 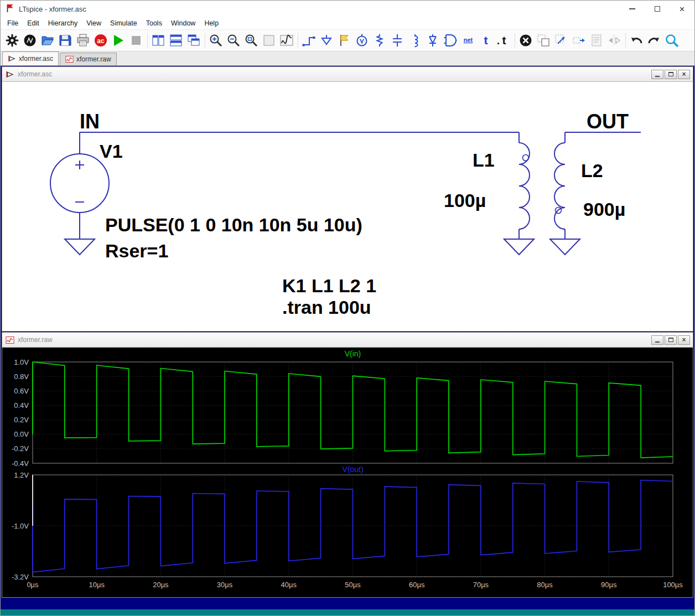 What do you see at coordinates (269, 40) in the screenshot?
I see `copy-bitmap-icon` at bounding box center [269, 40].